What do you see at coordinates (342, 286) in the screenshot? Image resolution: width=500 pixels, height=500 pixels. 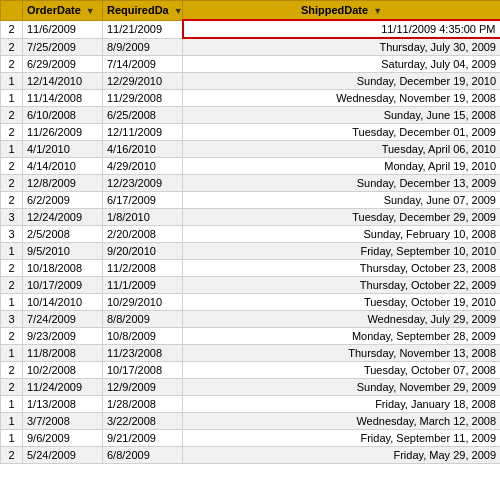 I see `cell-shippeddate: Thursday, October 22, 2009` at bounding box center [342, 286].